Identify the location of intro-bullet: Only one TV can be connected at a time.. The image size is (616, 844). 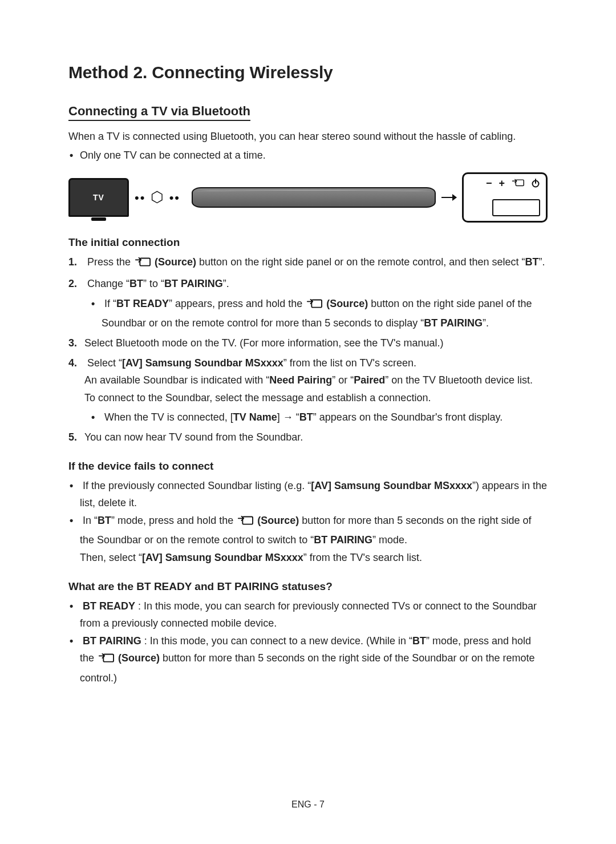
(314, 155).